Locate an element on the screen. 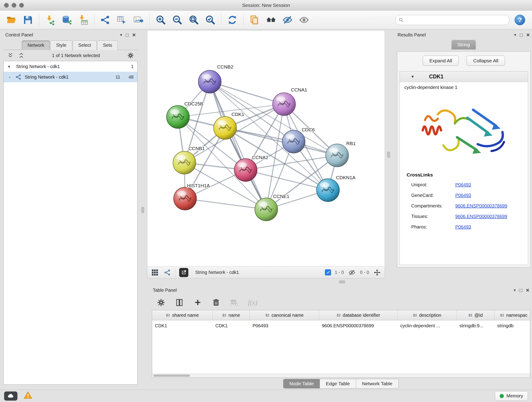 This screenshot has height=402, width=532. delete-table-icon is located at coordinates (234, 303).